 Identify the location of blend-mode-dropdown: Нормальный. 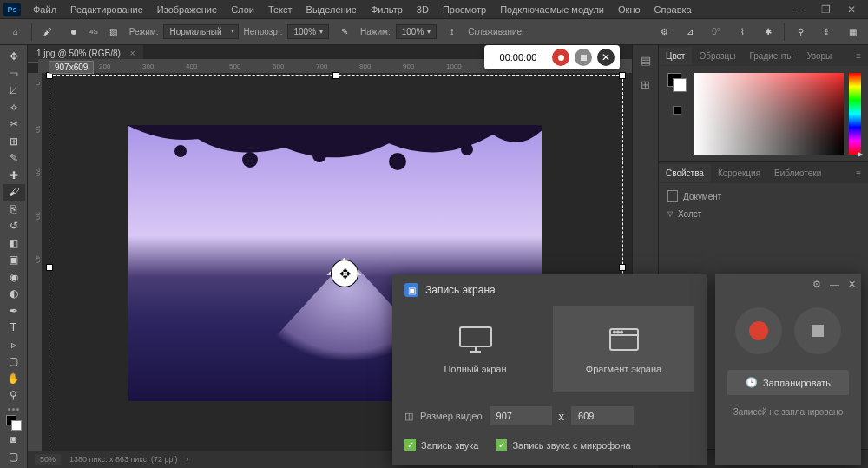
(201, 31).